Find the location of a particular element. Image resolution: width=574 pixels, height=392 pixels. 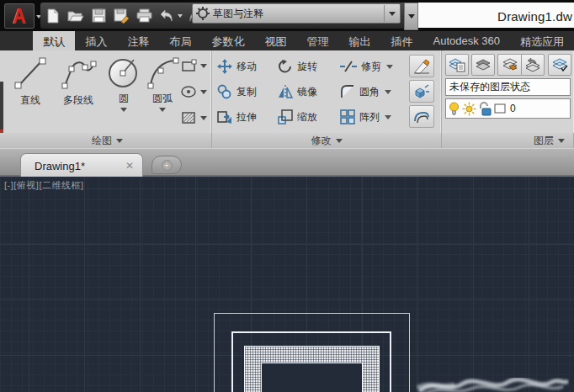

hatch-button is located at coordinates (194, 118).